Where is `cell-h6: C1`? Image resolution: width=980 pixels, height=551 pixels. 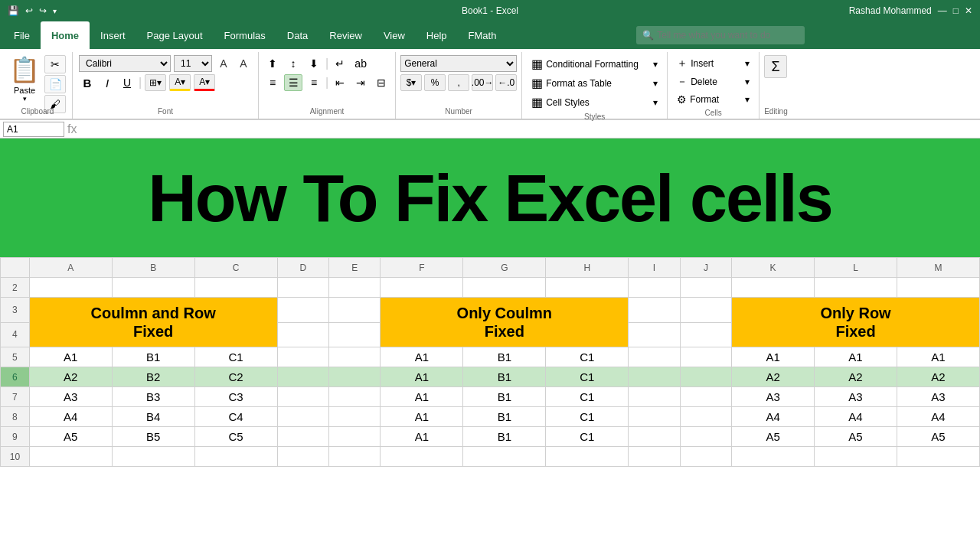 cell-h6: C1 is located at coordinates (587, 377).